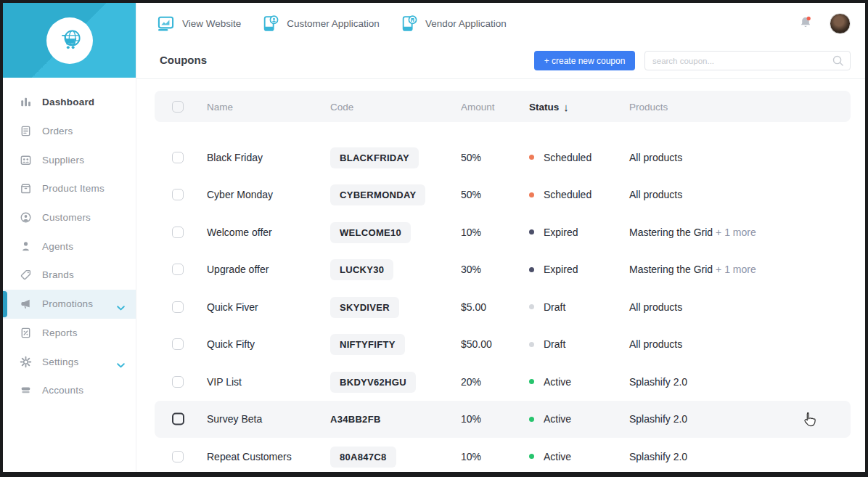  Describe the element at coordinates (333, 23) in the screenshot. I see `topbar-link-label: Customer Application` at that location.